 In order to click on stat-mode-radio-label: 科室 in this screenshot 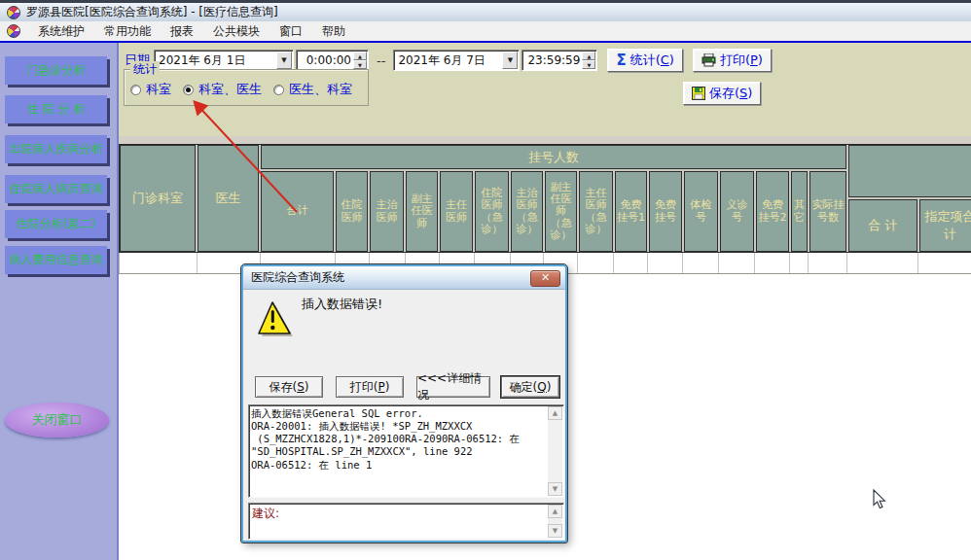, I will do `click(159, 89)`.